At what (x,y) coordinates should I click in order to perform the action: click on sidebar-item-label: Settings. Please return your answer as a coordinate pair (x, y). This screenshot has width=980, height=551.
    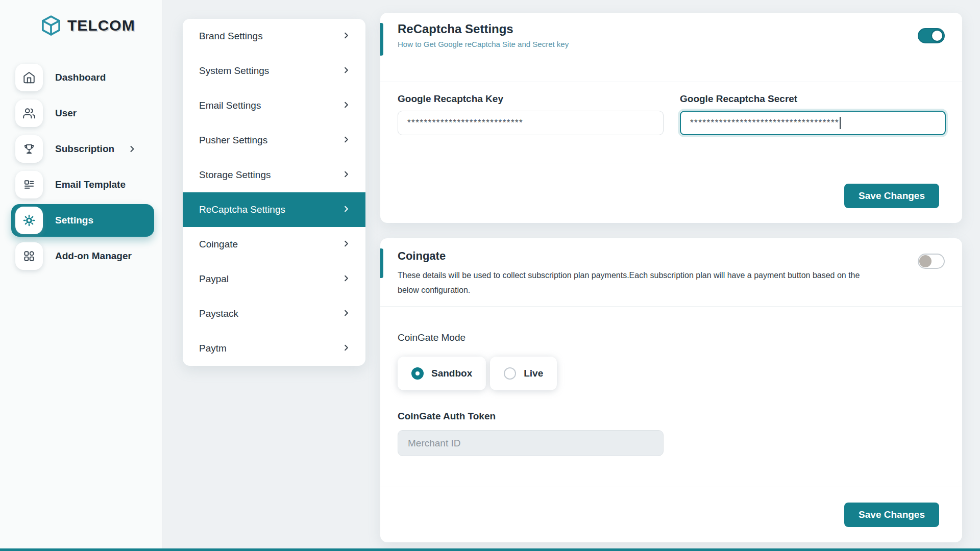
    Looking at the image, I should click on (75, 220).